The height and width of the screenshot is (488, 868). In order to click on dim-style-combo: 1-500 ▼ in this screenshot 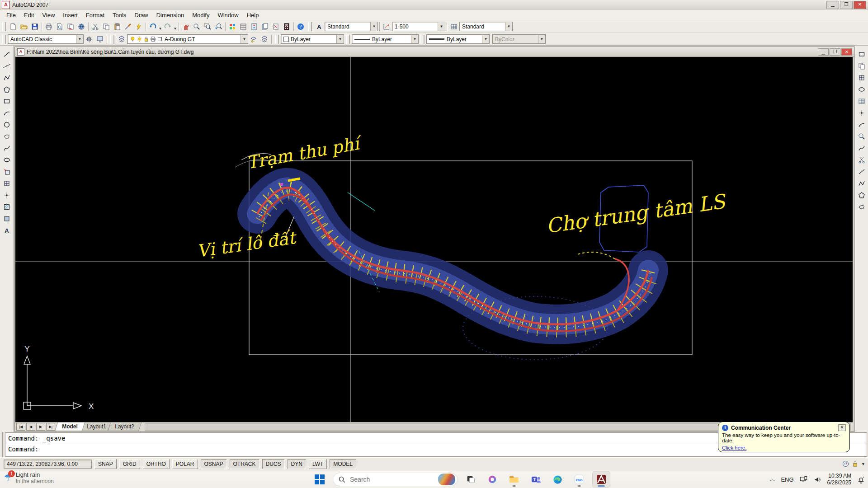, I will do `click(419, 26)`.